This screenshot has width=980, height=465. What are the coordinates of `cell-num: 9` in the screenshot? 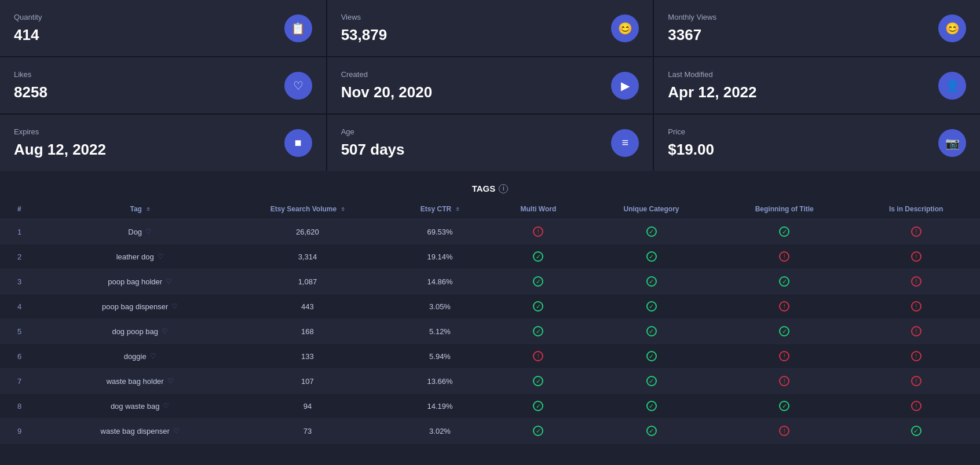 It's located at (27, 431).